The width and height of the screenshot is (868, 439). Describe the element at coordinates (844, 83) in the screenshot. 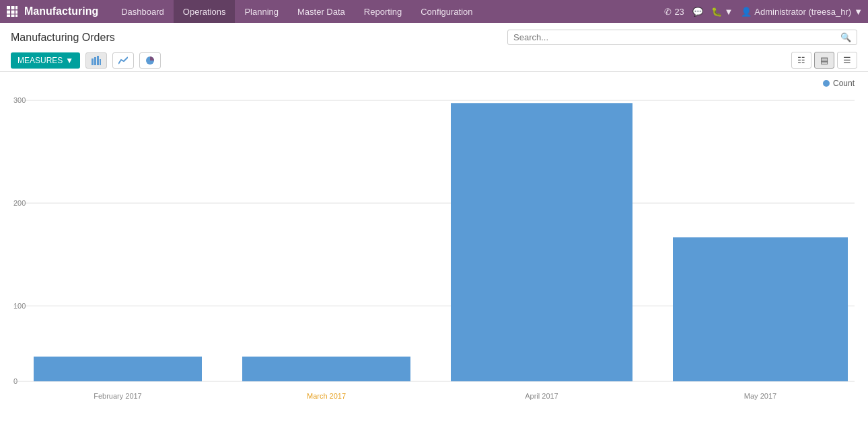

I see `legend-label: Count` at that location.